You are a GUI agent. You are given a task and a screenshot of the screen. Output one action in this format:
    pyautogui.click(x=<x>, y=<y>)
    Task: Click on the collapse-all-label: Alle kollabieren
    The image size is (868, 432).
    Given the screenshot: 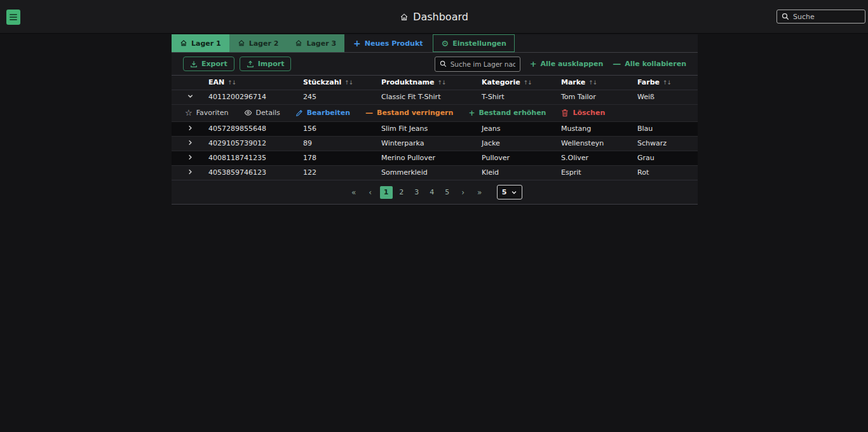 What is the action you would take?
    pyautogui.click(x=656, y=64)
    